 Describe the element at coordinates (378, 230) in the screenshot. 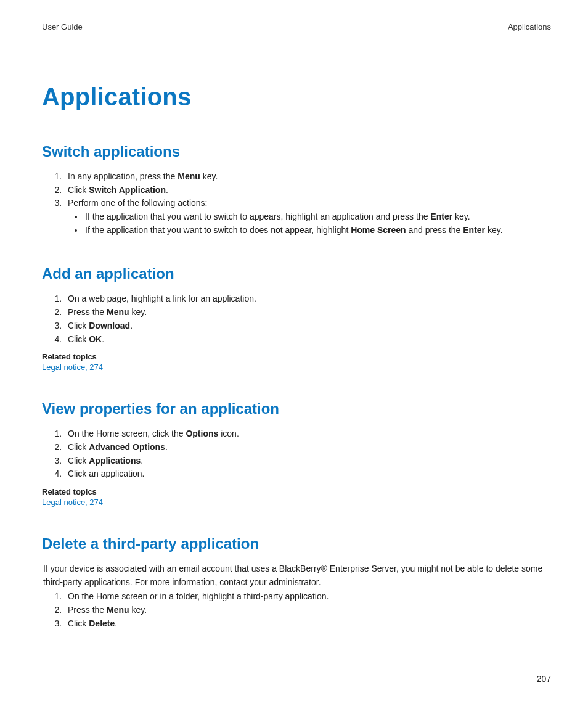

I see `bold-text: Home Screen` at that location.